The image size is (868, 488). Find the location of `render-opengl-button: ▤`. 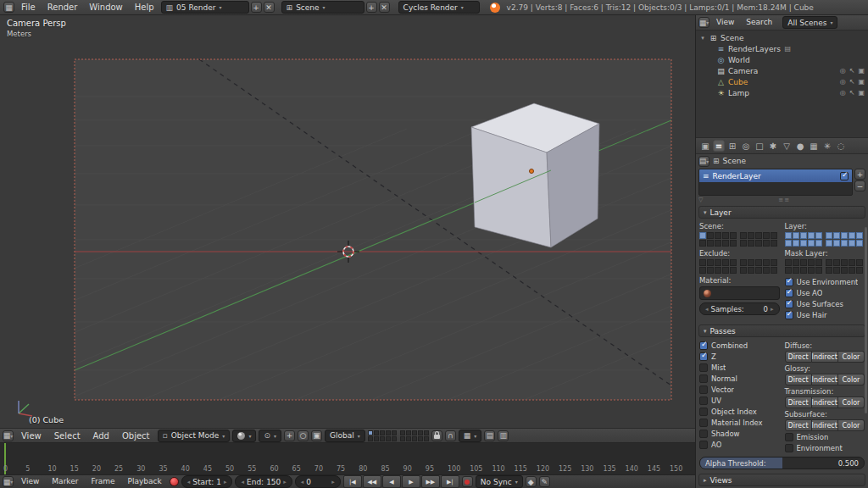

render-opengl-button: ▤ is located at coordinates (490, 435).